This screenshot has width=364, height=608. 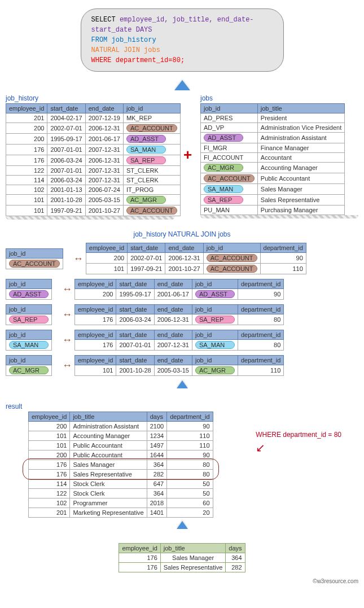 What do you see at coordinates (90, 98) in the screenshot?
I see `job-history-label: job_history` at bounding box center [90, 98].